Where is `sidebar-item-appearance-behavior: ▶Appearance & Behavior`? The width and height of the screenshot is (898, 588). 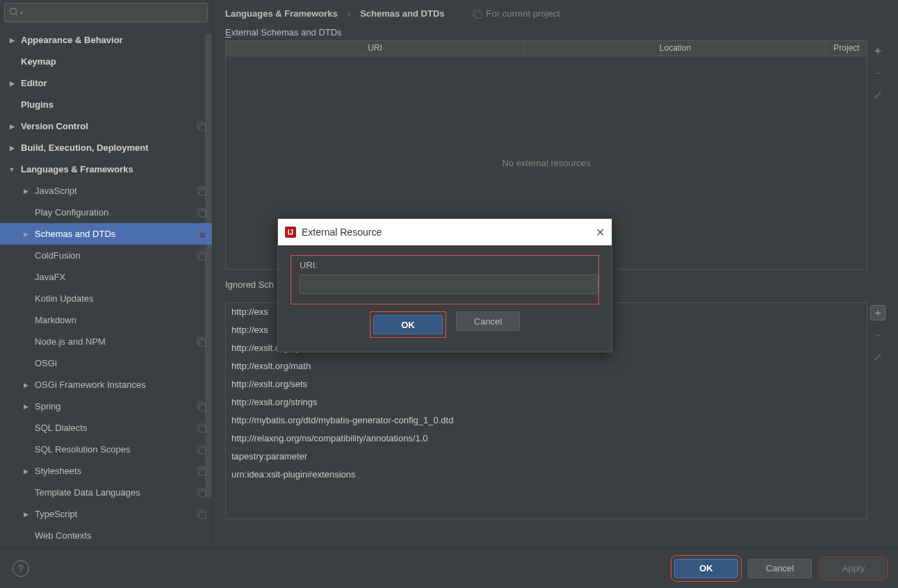
sidebar-item-appearance-behavior: ▶Appearance & Behavior is located at coordinates (106, 40).